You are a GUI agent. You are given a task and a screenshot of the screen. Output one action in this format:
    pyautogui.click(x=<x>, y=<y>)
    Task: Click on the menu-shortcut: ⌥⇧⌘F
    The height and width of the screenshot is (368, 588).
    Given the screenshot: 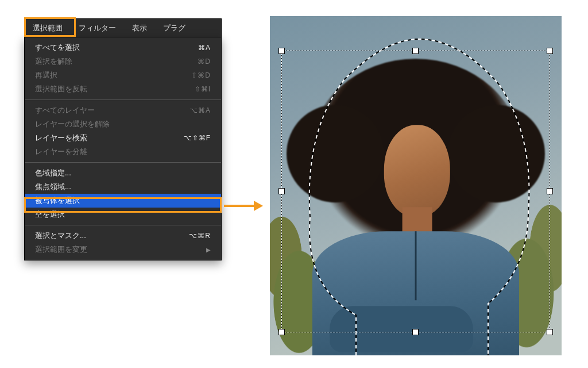 What is the action you would take?
    pyautogui.click(x=198, y=138)
    